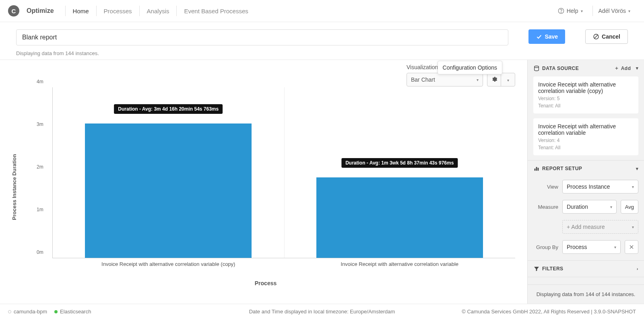 This screenshot has height=319, width=644. Describe the element at coordinates (399, 163) in the screenshot. I see `bar-value-label: Duration - Avg: 1m 3wk 5d 8h 37min 43s 9…` at that location.